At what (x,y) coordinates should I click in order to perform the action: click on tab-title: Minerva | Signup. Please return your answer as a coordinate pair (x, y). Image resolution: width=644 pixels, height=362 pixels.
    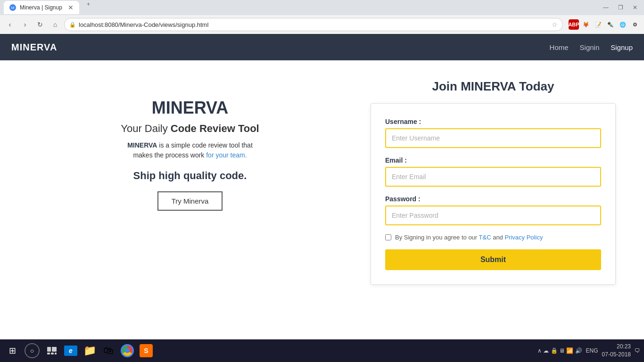
    Looking at the image, I should click on (41, 8).